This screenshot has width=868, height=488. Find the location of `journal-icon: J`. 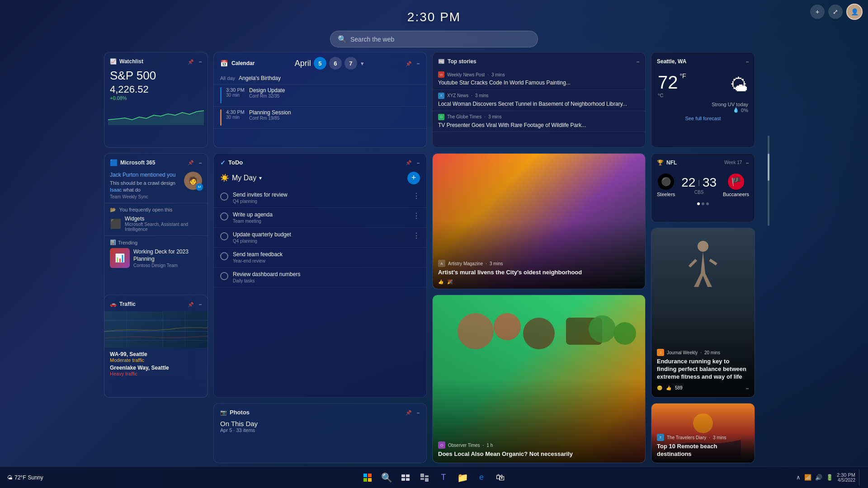

journal-icon: J is located at coordinates (660, 352).